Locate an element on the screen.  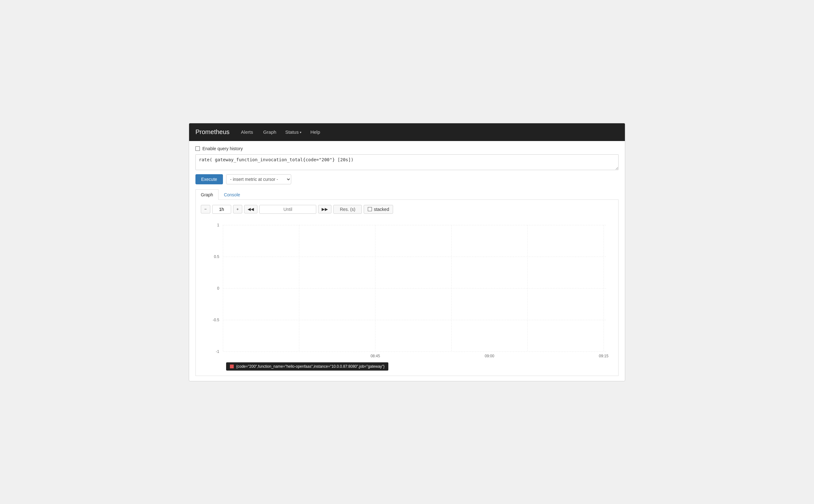
chart-svg: .grid-line { stroke: #ddd; stroke-width:… is located at coordinates (407, 288).